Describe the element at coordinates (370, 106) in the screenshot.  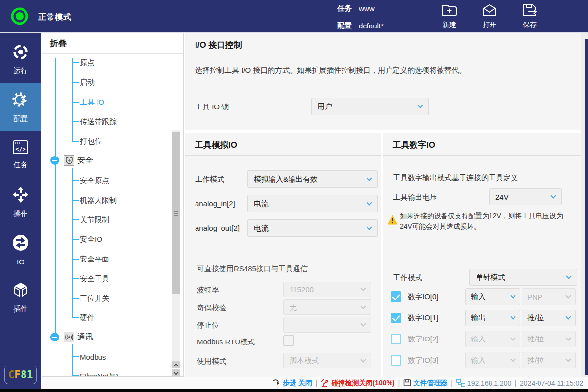
I see `tool-io-lock-select: 用户` at that location.